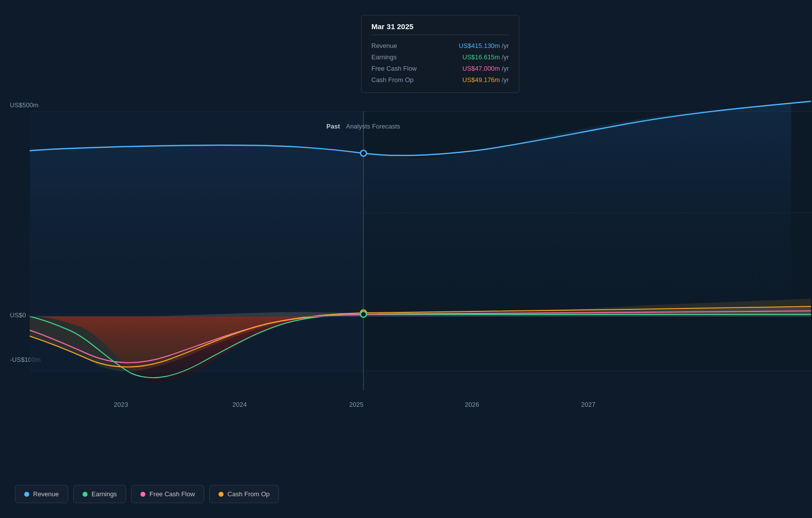 The image size is (812, 518). Describe the element at coordinates (46, 494) in the screenshot. I see `legend-label-revenue: Revenue` at that location.